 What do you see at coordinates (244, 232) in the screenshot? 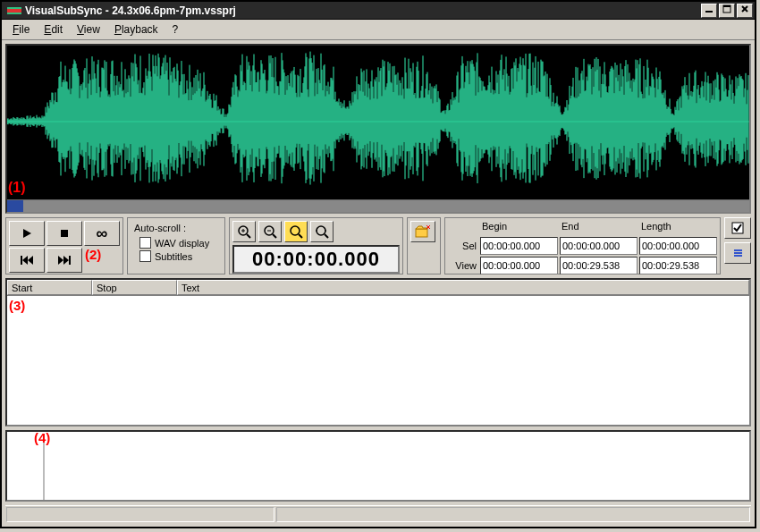
I see `zoom-in-button` at bounding box center [244, 232].